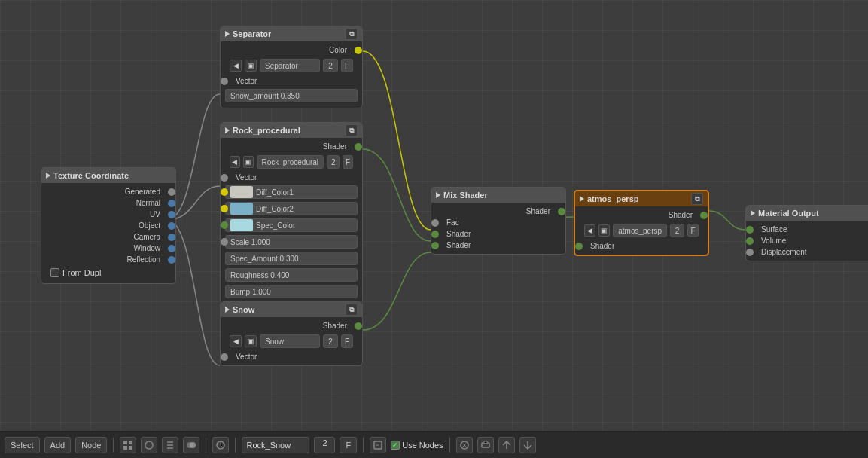 The height and width of the screenshot is (458, 868). I want to click on diff-color2-field: Diff_Color2, so click(291, 209).